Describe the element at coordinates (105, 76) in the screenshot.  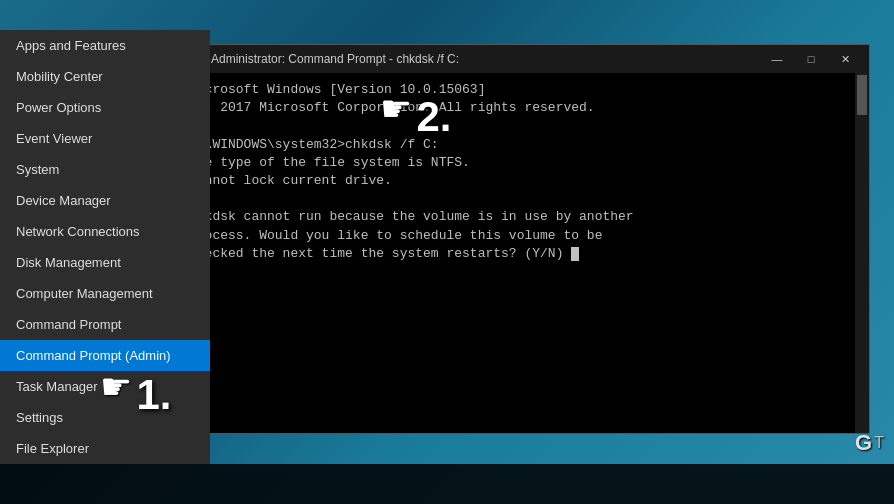
I see `menu-item-mobility-center: Mobility Center` at that location.